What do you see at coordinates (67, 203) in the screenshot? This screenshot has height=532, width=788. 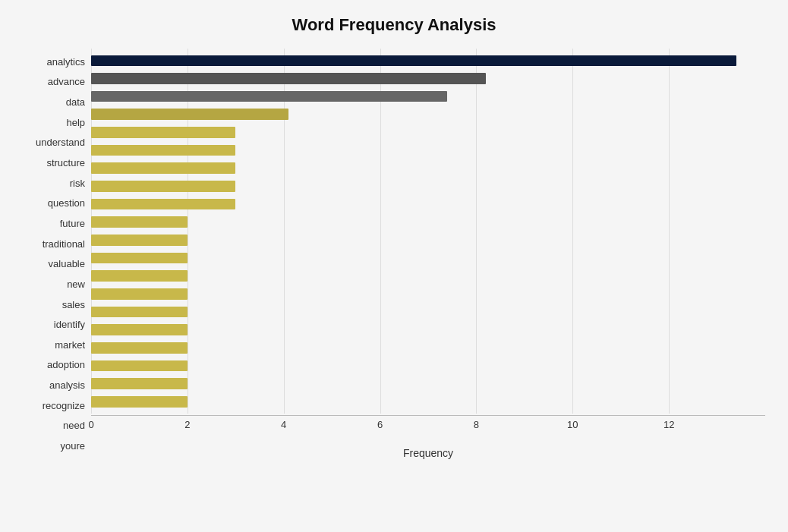 I see `y-label: question` at bounding box center [67, 203].